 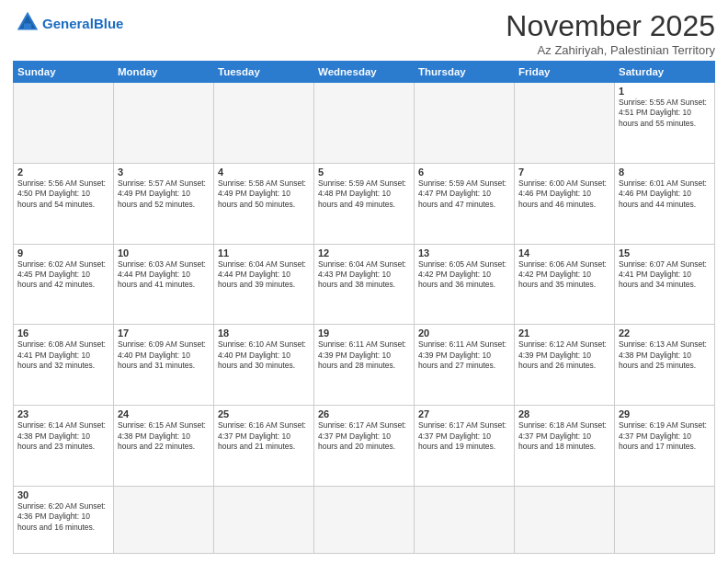 I want to click on calendar-week-3: 16Sunrise: 6:08 AM Sunset: 4:41 PM Dayli…, so click(x=364, y=365).